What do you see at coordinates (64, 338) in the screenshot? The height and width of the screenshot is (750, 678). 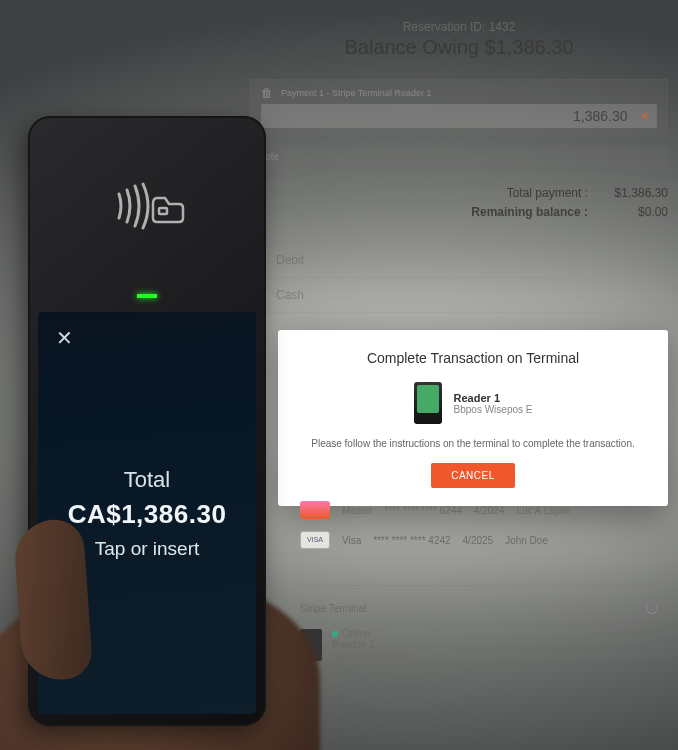 I see `terminal-close-icon: ✕` at bounding box center [64, 338].